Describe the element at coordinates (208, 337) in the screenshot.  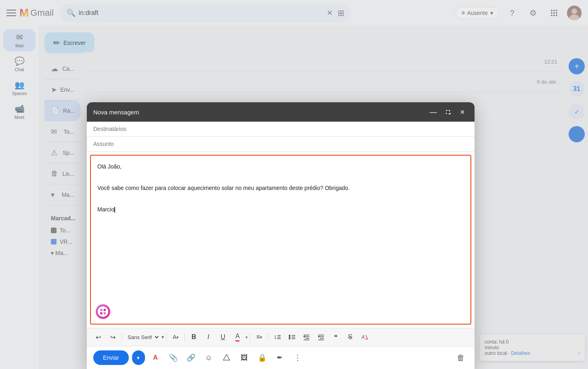
I see `italic-button: I` at that location.